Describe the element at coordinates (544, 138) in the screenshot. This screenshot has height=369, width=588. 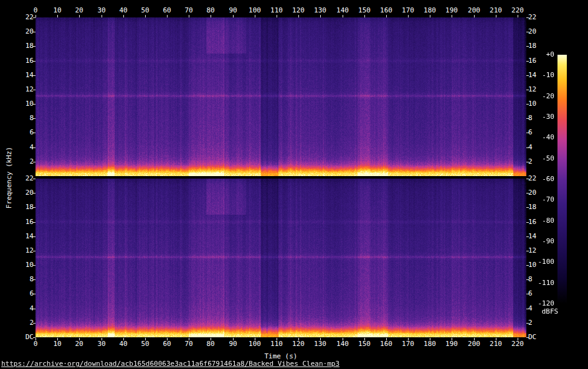
I see `colorbar-tick-label: -40` at that location.